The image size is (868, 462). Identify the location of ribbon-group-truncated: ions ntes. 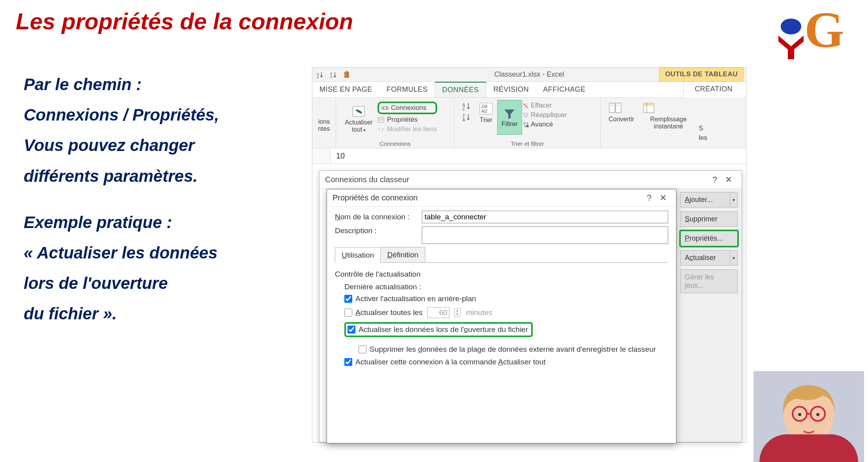
(324, 123).